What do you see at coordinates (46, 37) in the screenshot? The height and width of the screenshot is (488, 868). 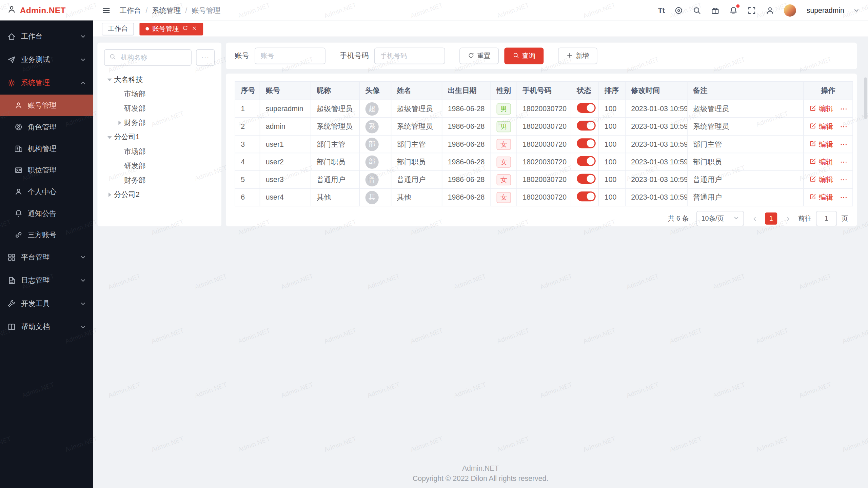 I see `sidebar-item-workbench: 工作台` at bounding box center [46, 37].